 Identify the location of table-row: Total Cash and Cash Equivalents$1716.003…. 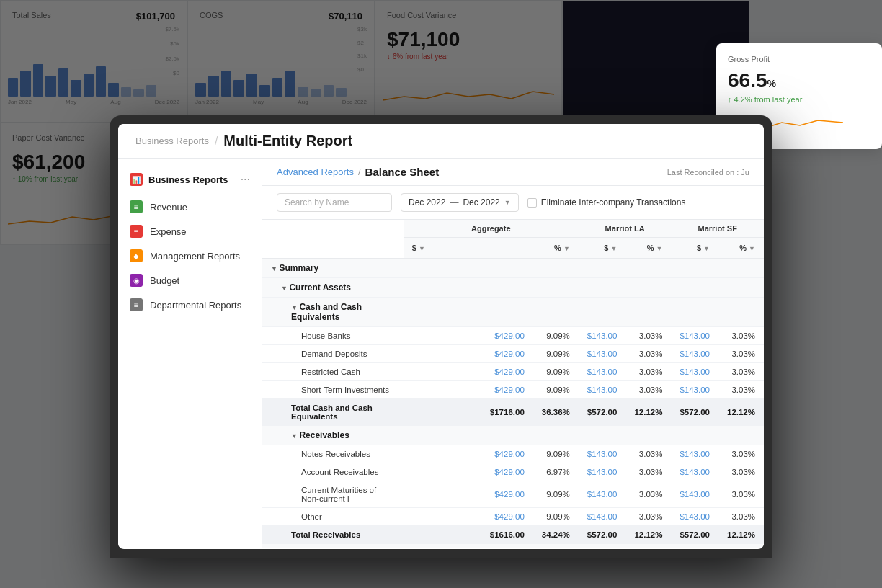
(513, 412).